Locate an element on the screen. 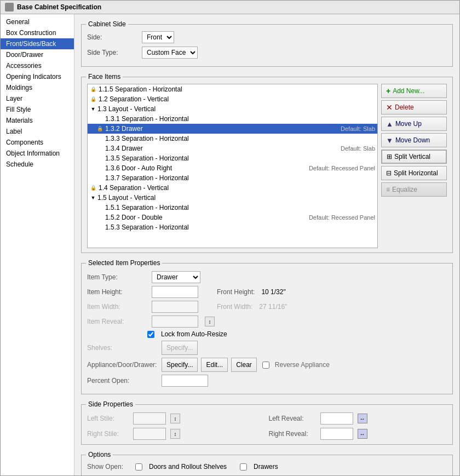 This screenshot has height=476, width=460. lock-checkbox is located at coordinates (151, 334).